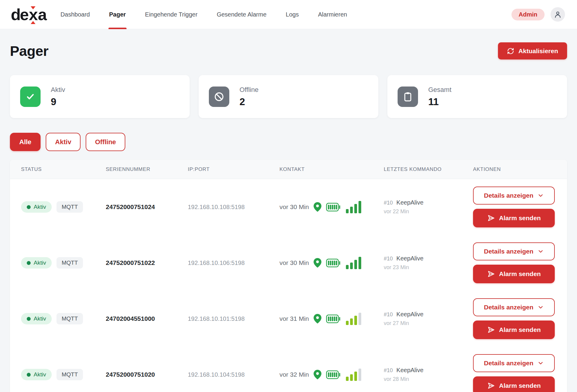 This screenshot has width=577, height=392. I want to click on nav-item-pager: Pager, so click(118, 14).